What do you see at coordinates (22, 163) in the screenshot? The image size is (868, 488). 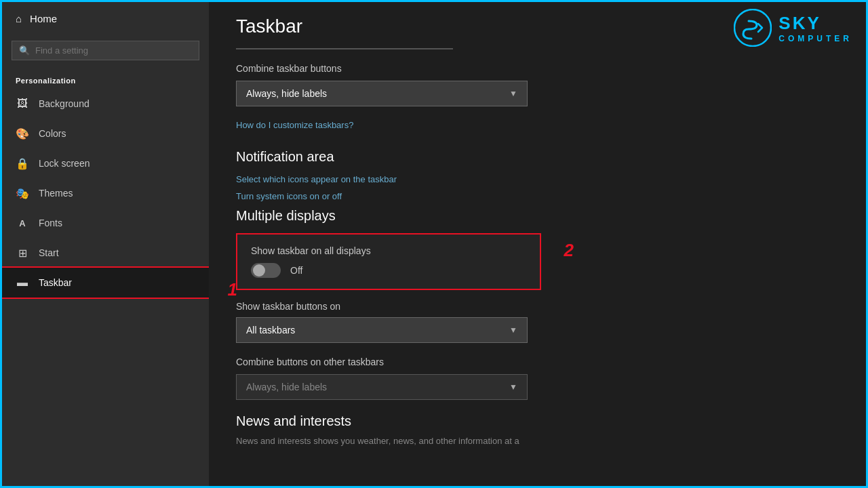 I see `lock-screen-icon: 🔒` at bounding box center [22, 163].